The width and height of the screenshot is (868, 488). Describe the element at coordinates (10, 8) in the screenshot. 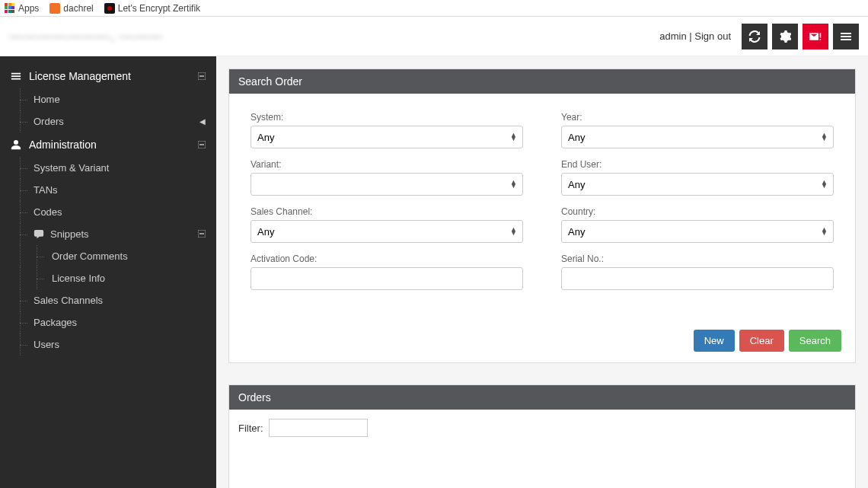

I see `apps-grid-icon` at that location.